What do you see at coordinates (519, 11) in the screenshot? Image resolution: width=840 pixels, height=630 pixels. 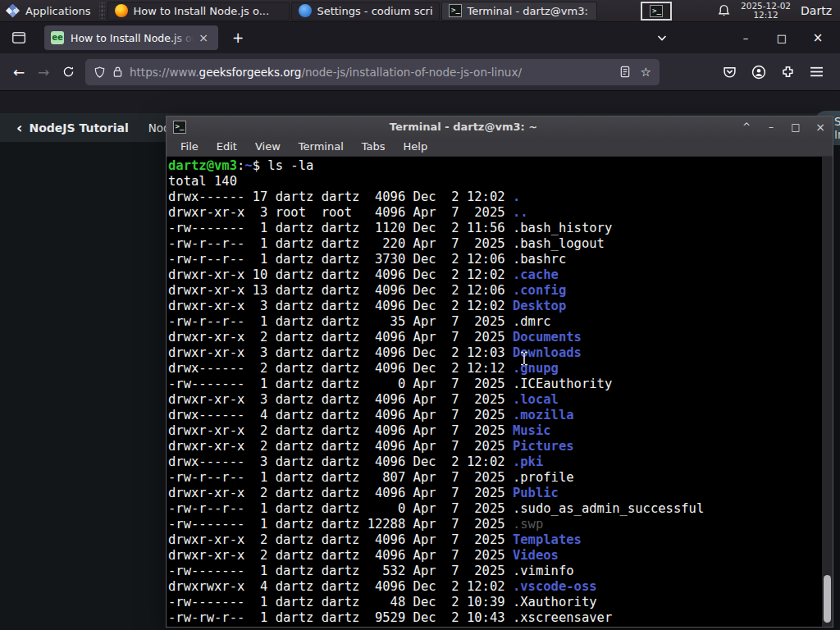 I see `taskbar-window-terminal: Terminal - dartz@vm3: ~` at bounding box center [519, 11].